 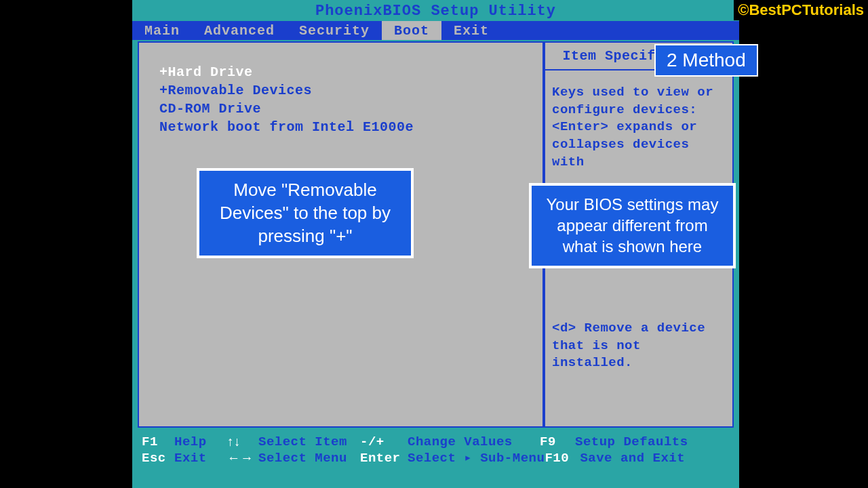 I want to click on boot-item-removable: +Removable Devices, so click(x=349, y=91).